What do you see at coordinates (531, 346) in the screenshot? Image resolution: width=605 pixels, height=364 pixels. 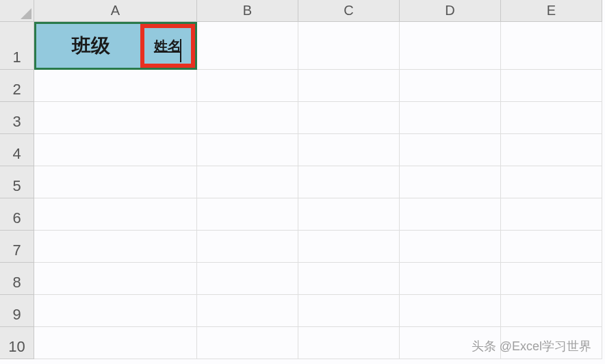 I see `watermark-text: 头条 @Excel学习世界` at bounding box center [531, 346].